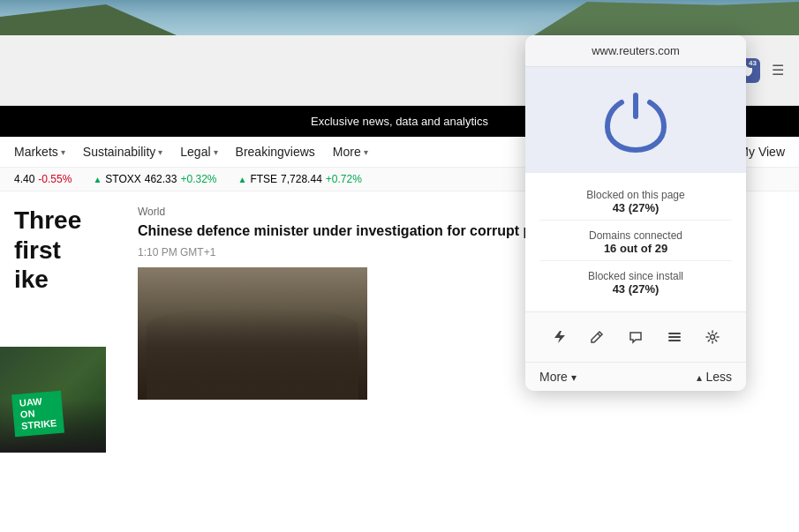 The height and width of the screenshot is (532, 799). What do you see at coordinates (347, 152) in the screenshot?
I see `nav-more-label: More` at bounding box center [347, 152].